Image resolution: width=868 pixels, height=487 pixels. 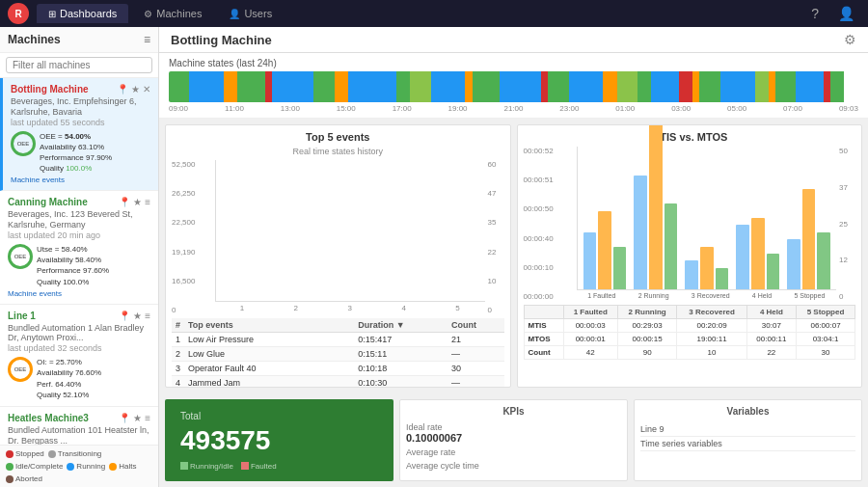 What do you see at coordinates (748, 440) in the screenshot?
I see `variables-card: Variables Line 9 Time series variables` at bounding box center [748, 440].